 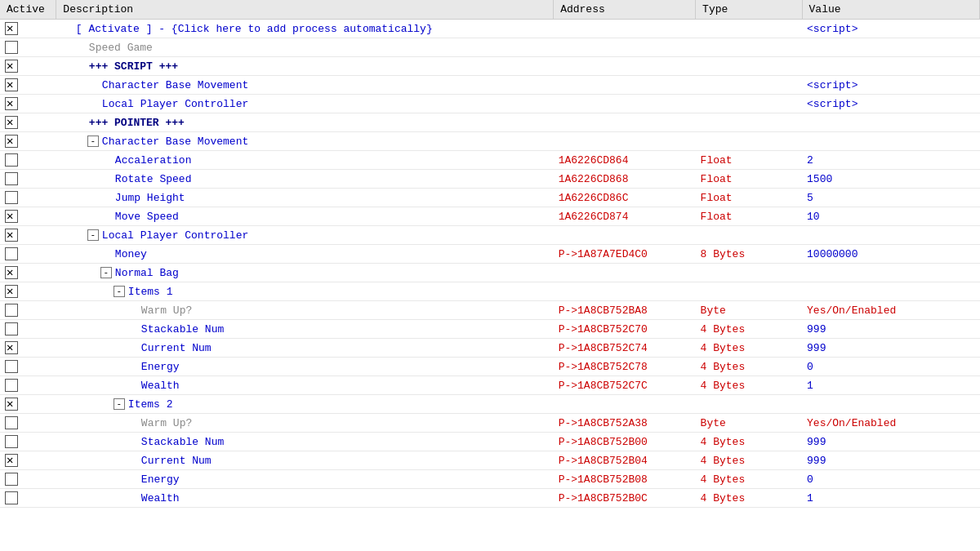 What do you see at coordinates (890, 423) in the screenshot?
I see `value-cell: Yes/On/Enabled` at bounding box center [890, 423].